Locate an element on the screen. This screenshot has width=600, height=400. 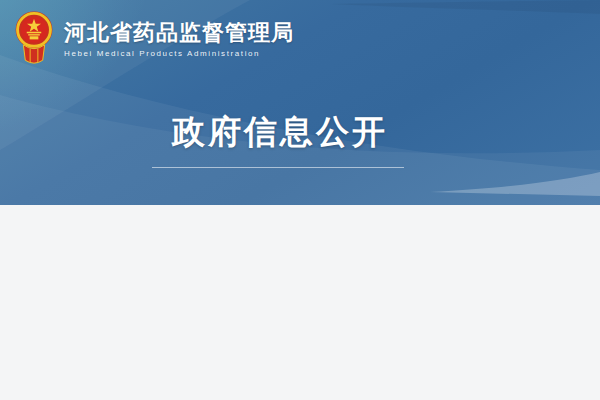
site-title-zh: 河北省药品监督管理局 is located at coordinates (179, 32).